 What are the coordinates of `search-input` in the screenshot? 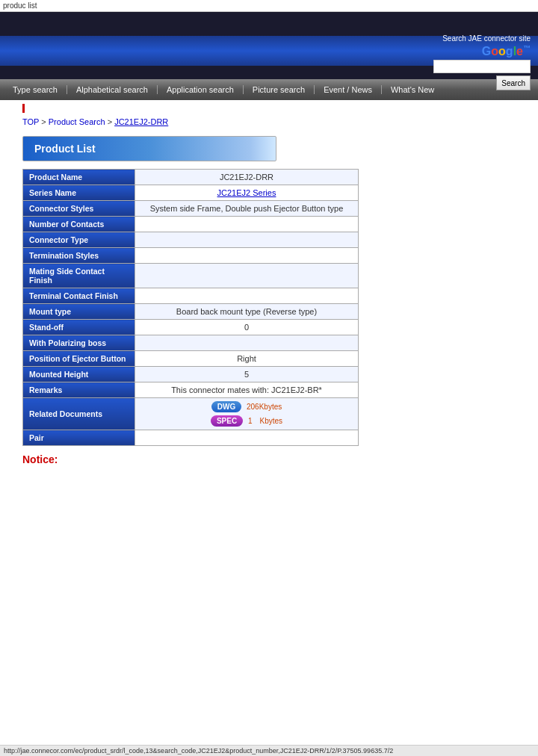 It's located at (482, 66).